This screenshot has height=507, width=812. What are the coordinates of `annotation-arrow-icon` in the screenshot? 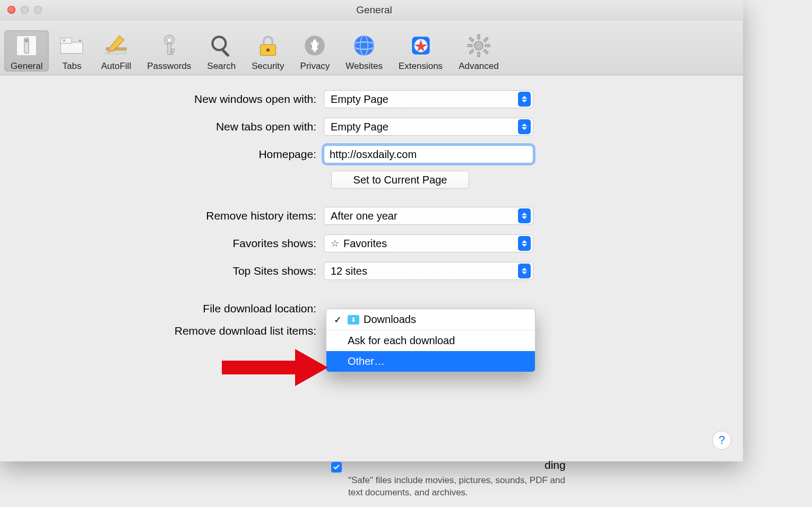 It's located at (275, 368).